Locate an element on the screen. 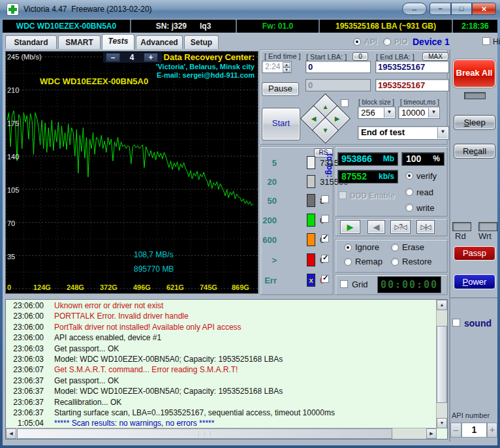  timeout-select: 10000▼ is located at coordinates (419, 112).